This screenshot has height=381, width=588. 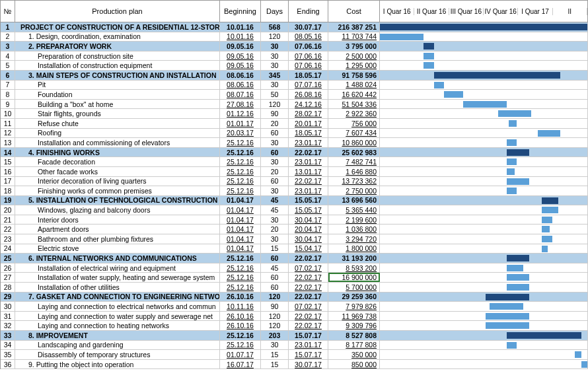 I want to click on task-beginning: 20.03.17, so click(x=240, y=133).